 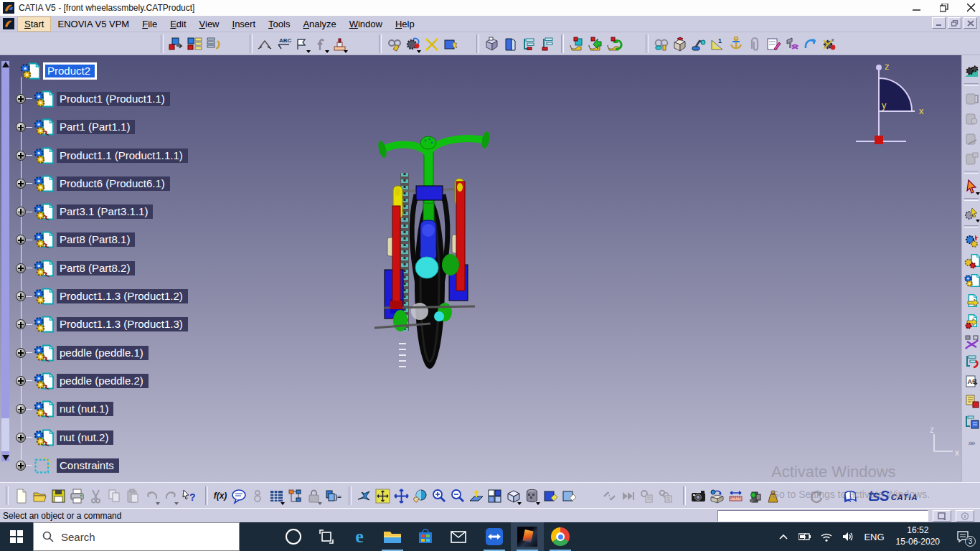 What do you see at coordinates (891, 103) in the screenshot?
I see `view-compass: z y x` at bounding box center [891, 103].